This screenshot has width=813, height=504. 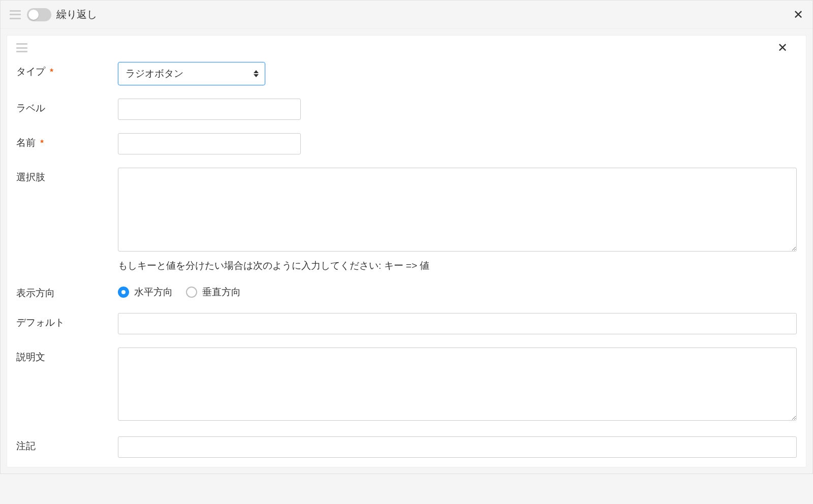 What do you see at coordinates (457, 384) in the screenshot?
I see `description-textarea` at bounding box center [457, 384].